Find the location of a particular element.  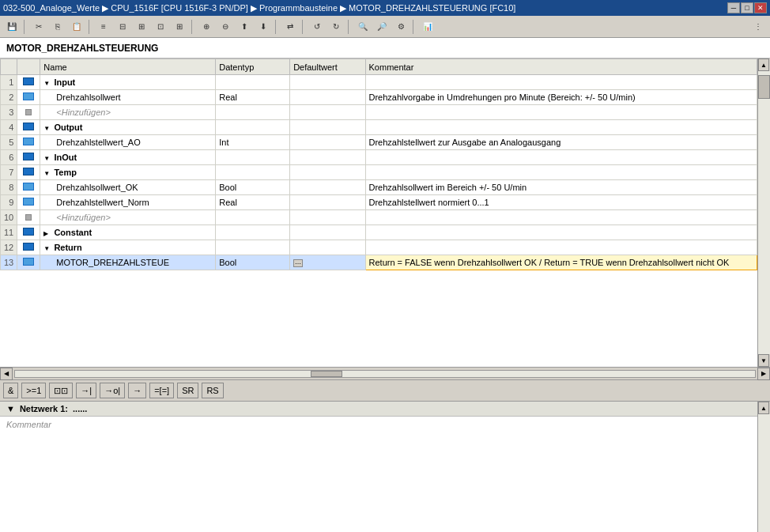

toolbar-copy-btn: ⎘ is located at coordinates (58, 27).